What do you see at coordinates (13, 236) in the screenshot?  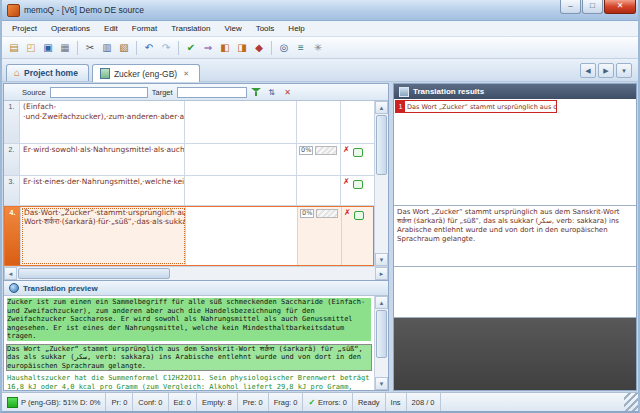 I see `segment-number: 4.` at bounding box center [13, 236].